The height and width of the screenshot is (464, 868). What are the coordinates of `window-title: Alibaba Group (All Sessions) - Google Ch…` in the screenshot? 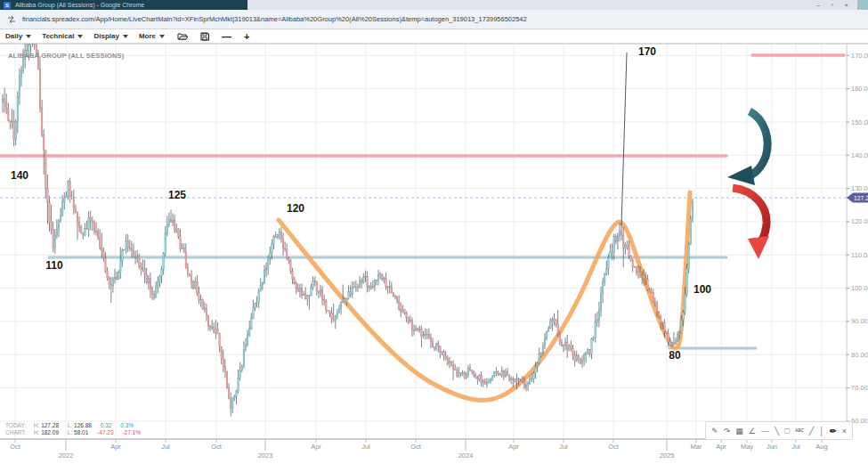 It's located at (80, 5).